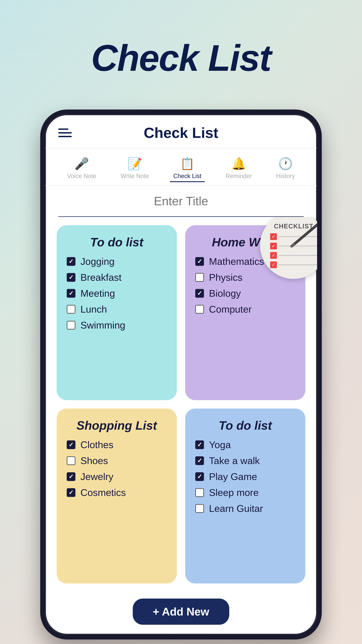  I want to click on shop-item-shoes: Shoes, so click(117, 460).